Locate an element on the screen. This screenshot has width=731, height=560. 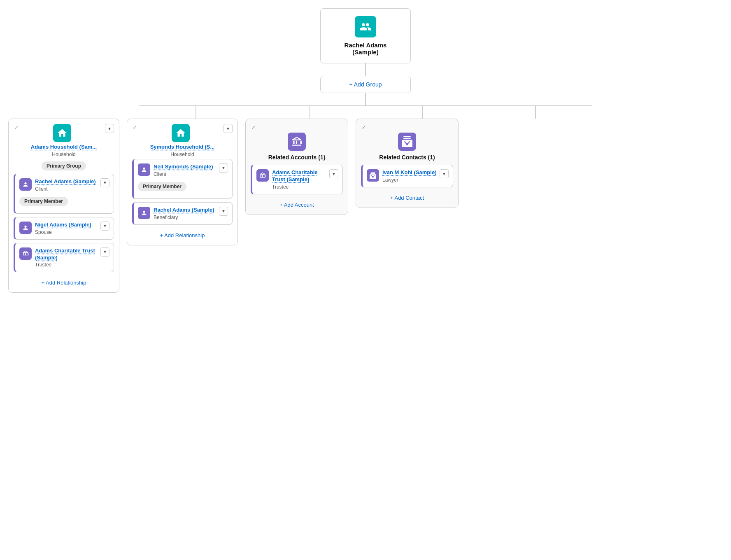
adams-household-title: Adams Household (Sam... is located at coordinates (64, 147).